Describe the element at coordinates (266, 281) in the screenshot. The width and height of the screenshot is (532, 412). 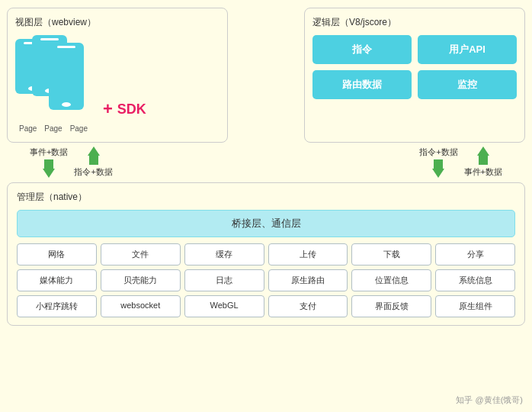
I see `capability-grid-row2: 媒体能力 贝壳能力 日志 原生路由 位置信息 系统信息` at that location.